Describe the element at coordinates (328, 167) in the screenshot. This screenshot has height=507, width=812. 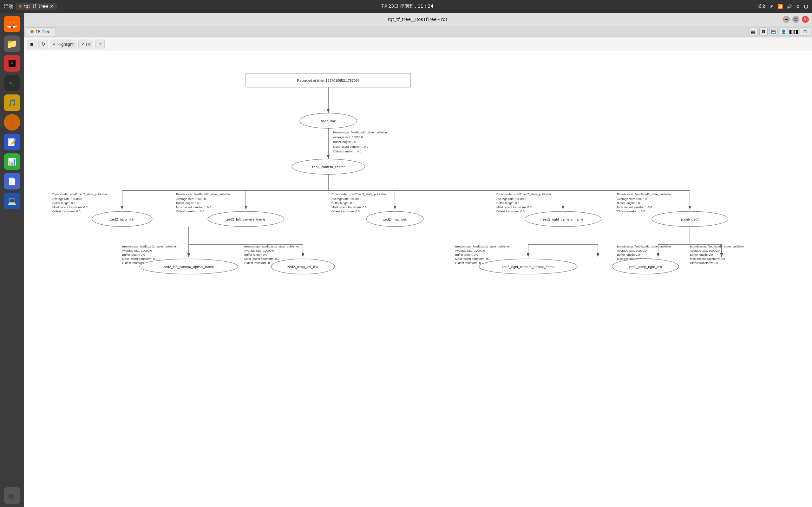
I see `camera-center-text: zed2_camera_center` at that location.